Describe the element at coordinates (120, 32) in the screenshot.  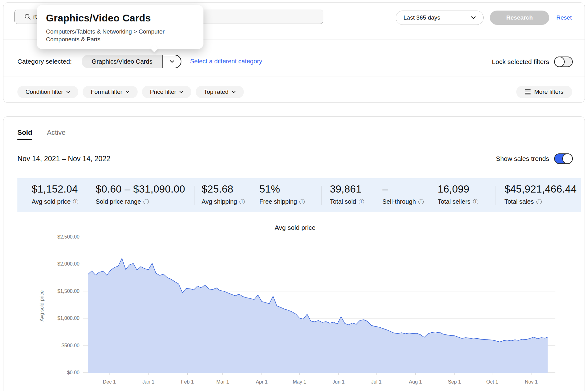
I see `tooltip-breadcrumb-line1: Computers/Tablets & Networking > Compute…` at that location.